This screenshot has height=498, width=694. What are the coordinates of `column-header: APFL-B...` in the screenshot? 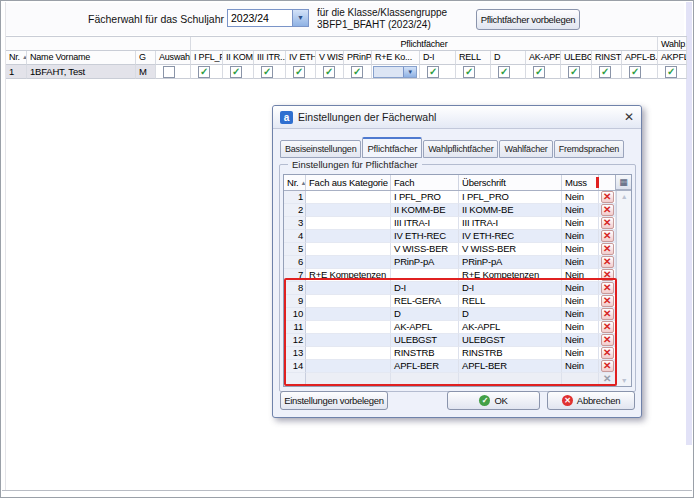 It's located at (640, 58).